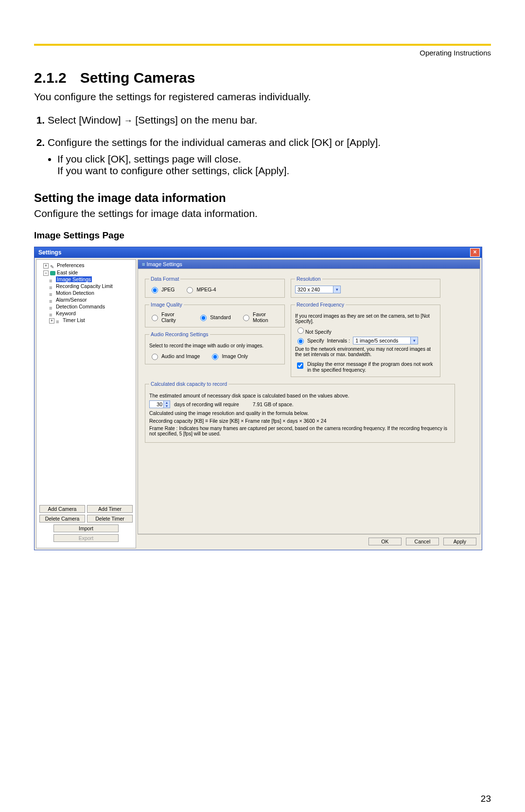 This screenshot has height=812, width=525. I want to click on window-title: Settings, so click(50, 253).